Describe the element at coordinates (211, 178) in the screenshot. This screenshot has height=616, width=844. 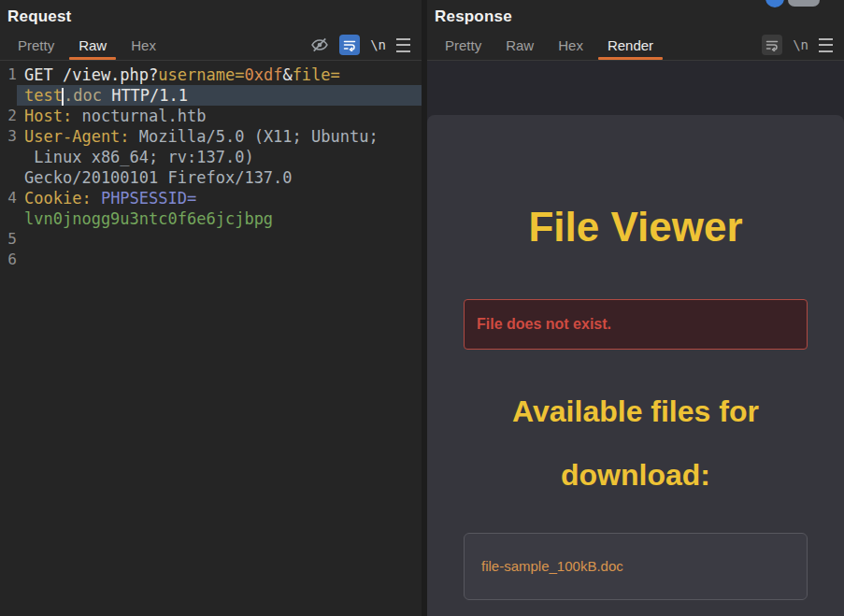
I see `code-line: Gecko/20100101 Firefox/137.0` at that location.